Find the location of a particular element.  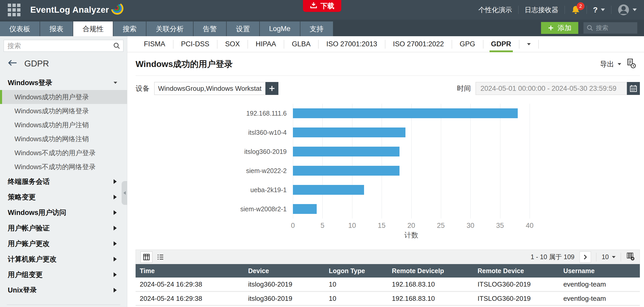

nav-tab-5: 告警 is located at coordinates (210, 29).